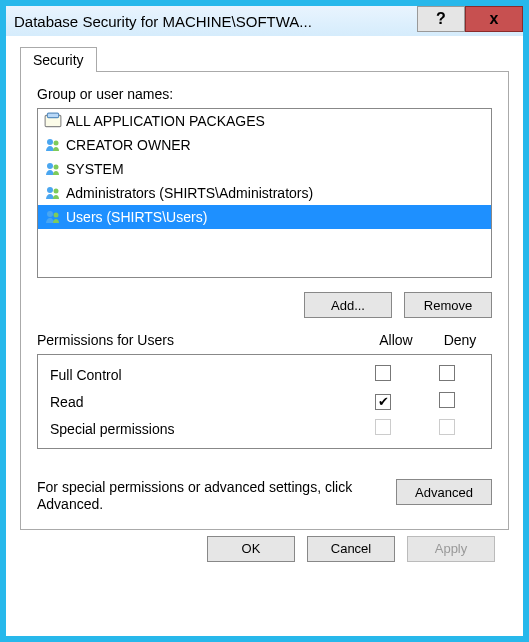  What do you see at coordinates (348, 305) in the screenshot?
I see `add-button: Add...` at bounding box center [348, 305].